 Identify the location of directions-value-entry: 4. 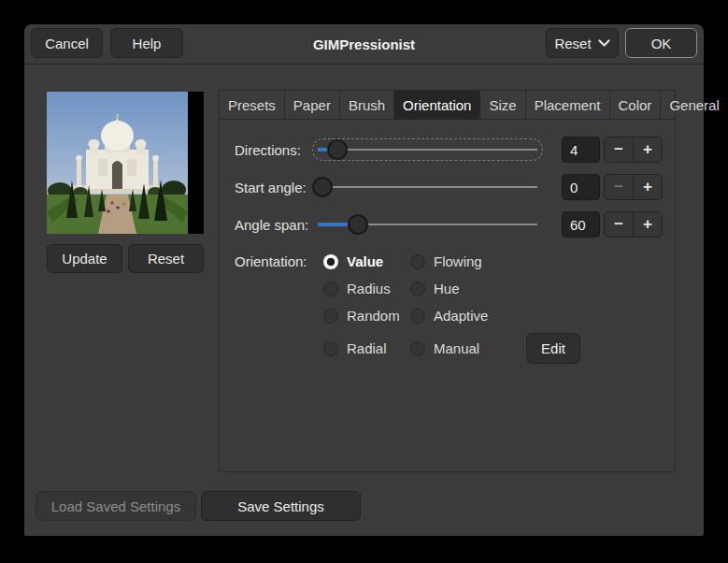
(581, 150).